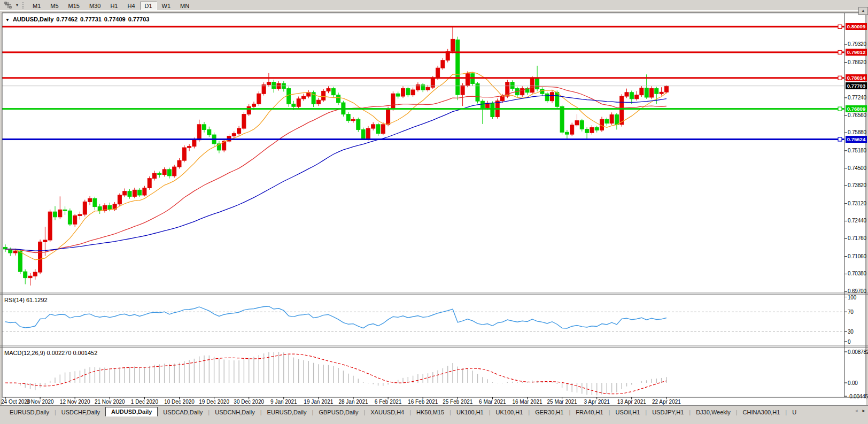 The width and height of the screenshot is (868, 424). What do you see at coordinates (713, 412) in the screenshot?
I see `tab-dj30-weekly: DJ30,Weekly` at bounding box center [713, 412].